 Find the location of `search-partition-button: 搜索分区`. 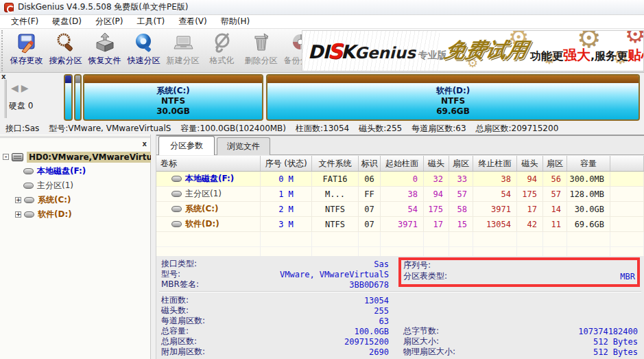

search-partition-button: 搜索分区 is located at coordinates (66, 50).